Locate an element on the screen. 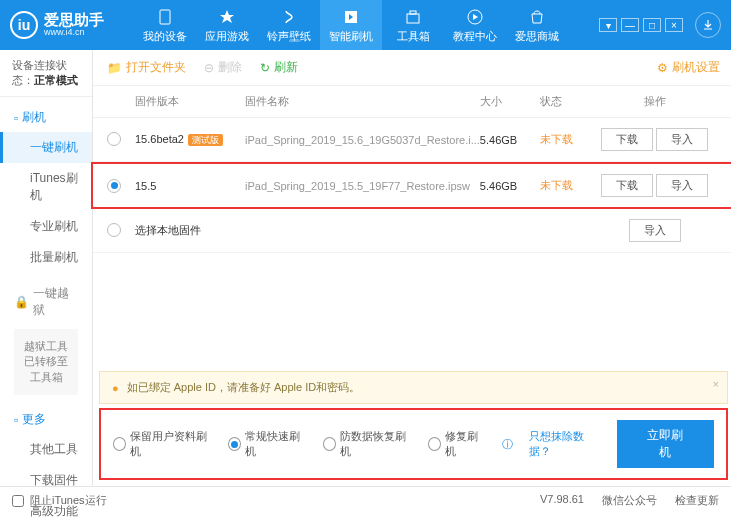  opt-normal: 常规快速刷机 is located at coordinates (268, 444).